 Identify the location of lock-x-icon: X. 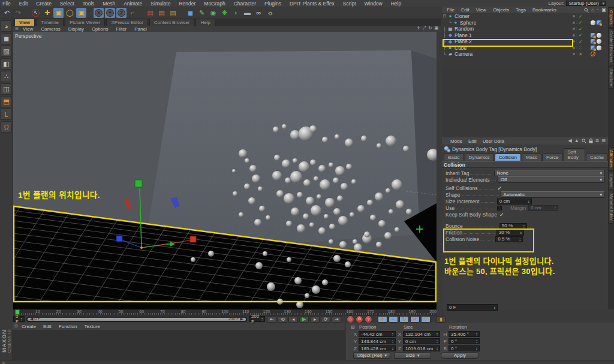
(98, 13).